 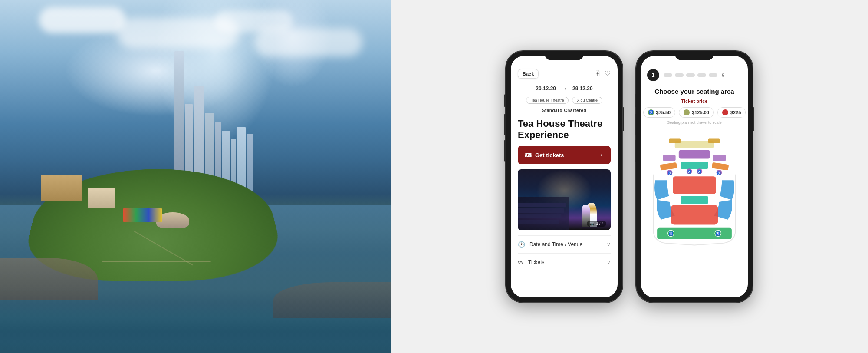 I want to click on phone-1-screen: Back ⎗ ♡ 20.12.20 → 29.12.20 Tea House T…, so click(x=564, y=177).